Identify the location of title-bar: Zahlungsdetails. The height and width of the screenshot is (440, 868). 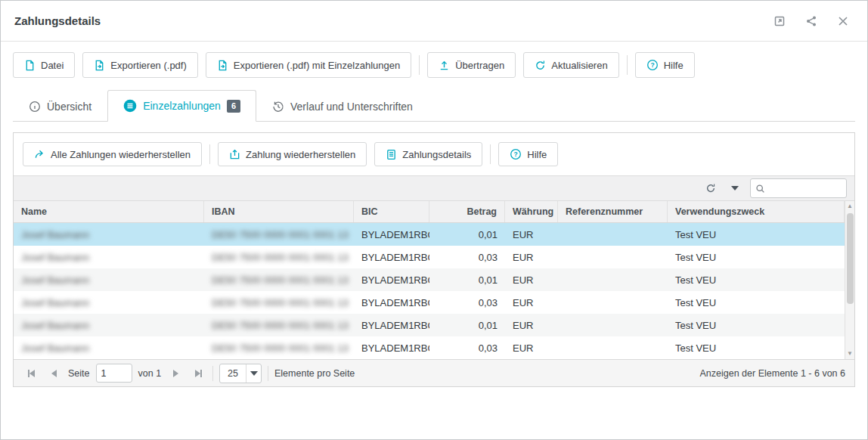
(434, 21).